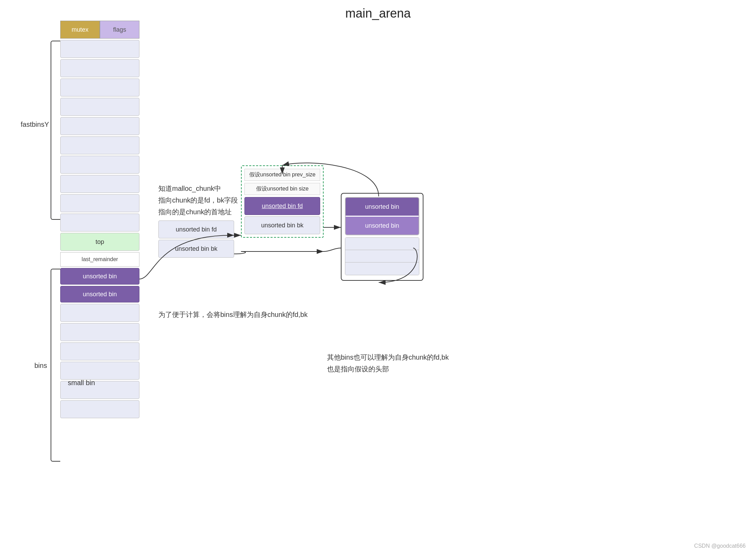  I want to click on unsorted-bin-cell-1: unsorted bin, so click(100, 276).